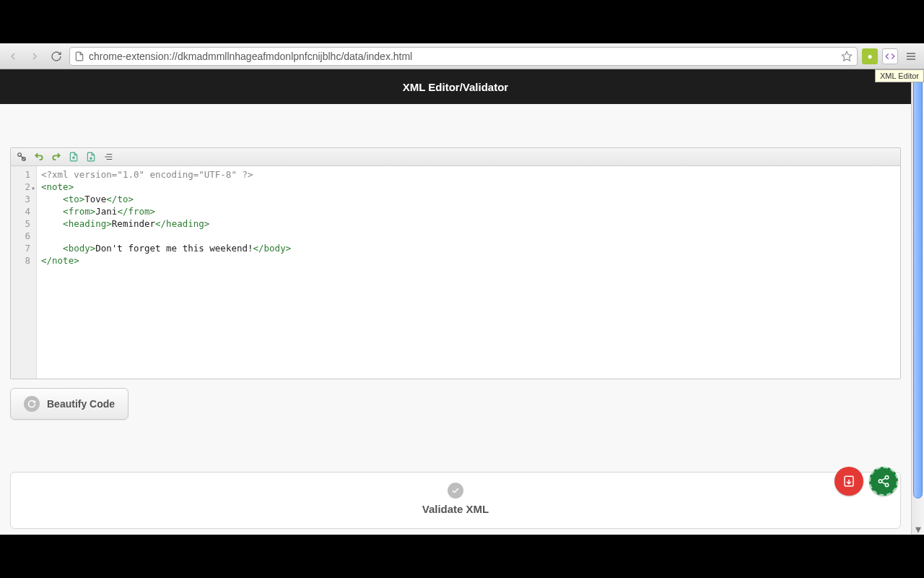 The height and width of the screenshot is (578, 924). What do you see at coordinates (56, 157) in the screenshot?
I see `redo-icon` at bounding box center [56, 157].